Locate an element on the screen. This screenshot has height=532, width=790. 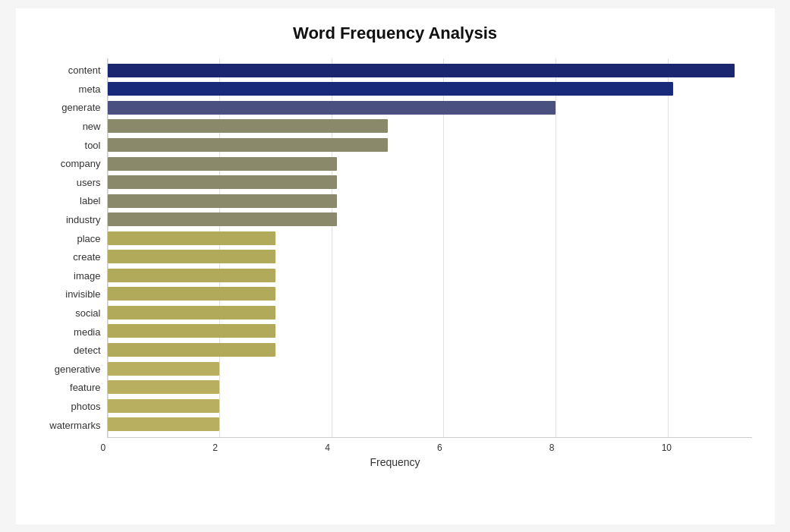
x-axis-tick-label: 10 is located at coordinates (666, 448).